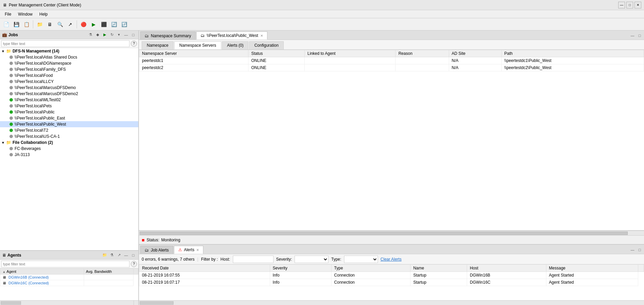  What do you see at coordinates (65, 44) in the screenshot?
I see `jobs-filter-input` at bounding box center [65, 44].